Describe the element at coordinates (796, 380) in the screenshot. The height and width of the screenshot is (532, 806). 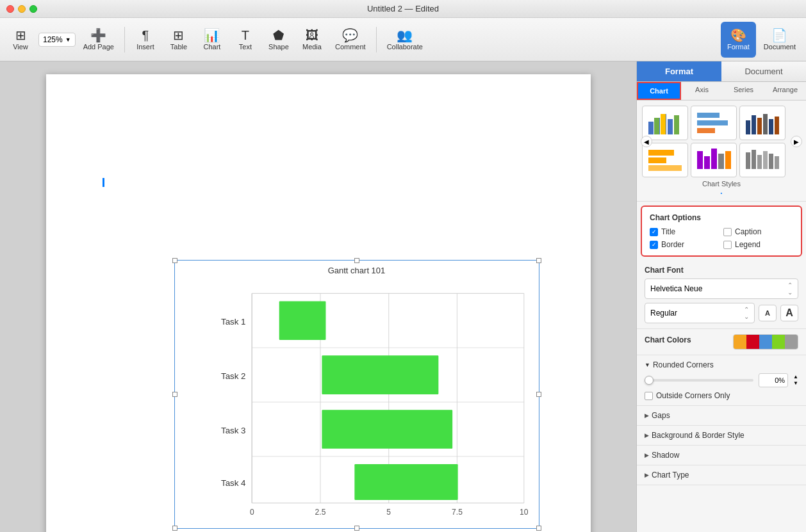
I see `percent-stepper: ▲ ▼` at that location.